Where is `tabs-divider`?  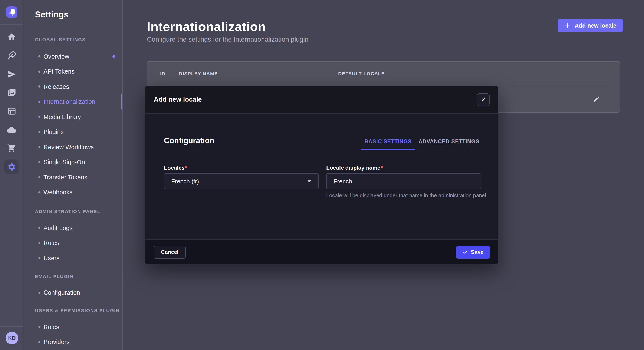
tabs-divider is located at coordinates (323, 150).